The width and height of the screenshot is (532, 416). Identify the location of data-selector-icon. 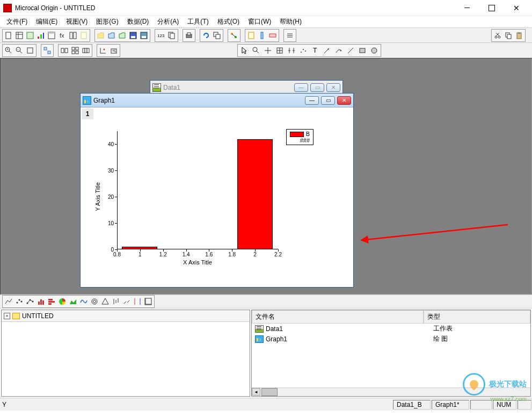
(291, 51).